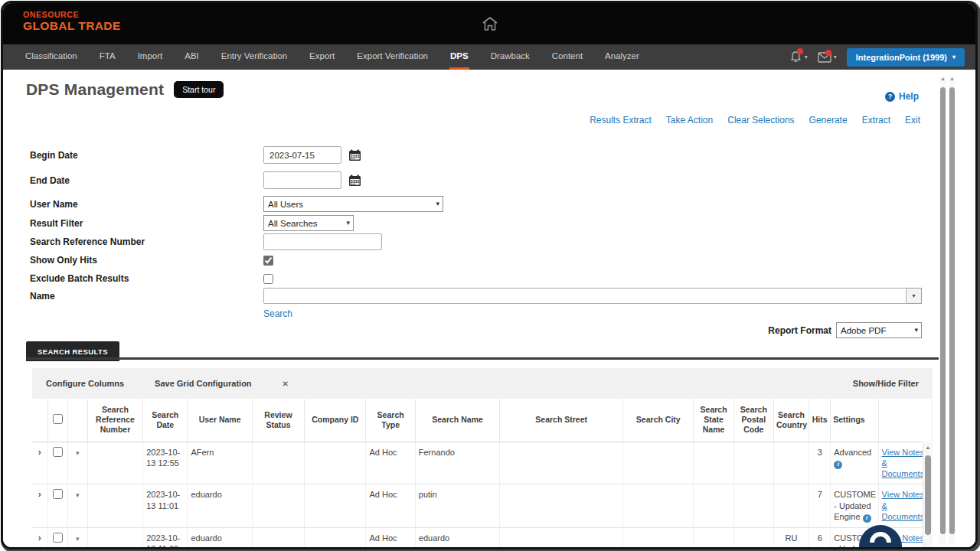 The height and width of the screenshot is (551, 980). What do you see at coordinates (876, 120) in the screenshot?
I see `extract-link: Extract` at bounding box center [876, 120].